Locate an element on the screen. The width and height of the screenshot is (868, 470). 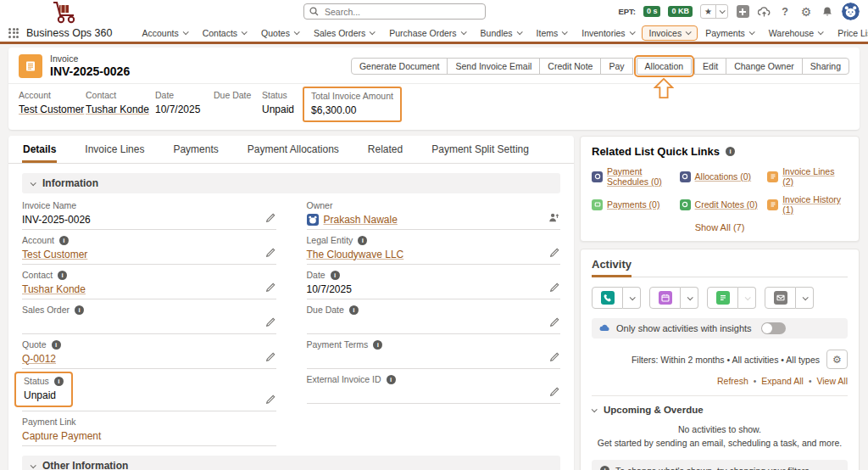
expand-all-link: Expand All is located at coordinates (782, 381).